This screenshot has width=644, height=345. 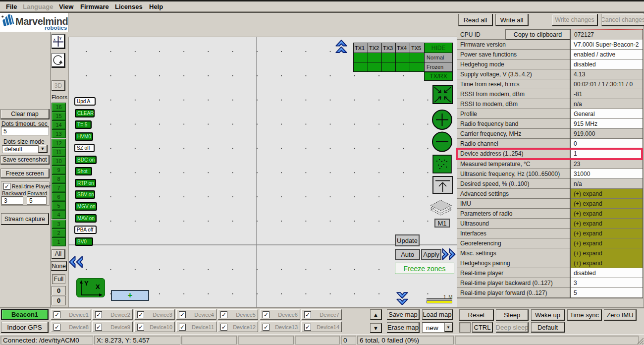 What do you see at coordinates (98, 287) in the screenshot?
I see `svg-text: X` at bounding box center [98, 287].